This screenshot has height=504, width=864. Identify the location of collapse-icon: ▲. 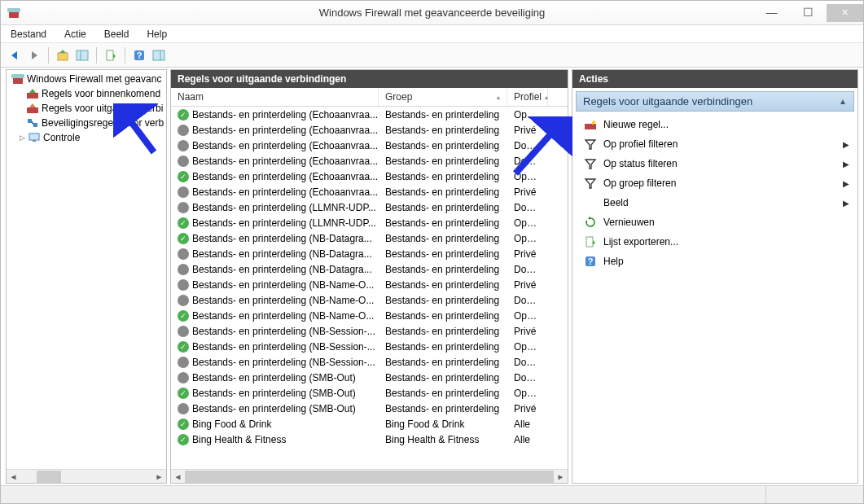
(843, 101).